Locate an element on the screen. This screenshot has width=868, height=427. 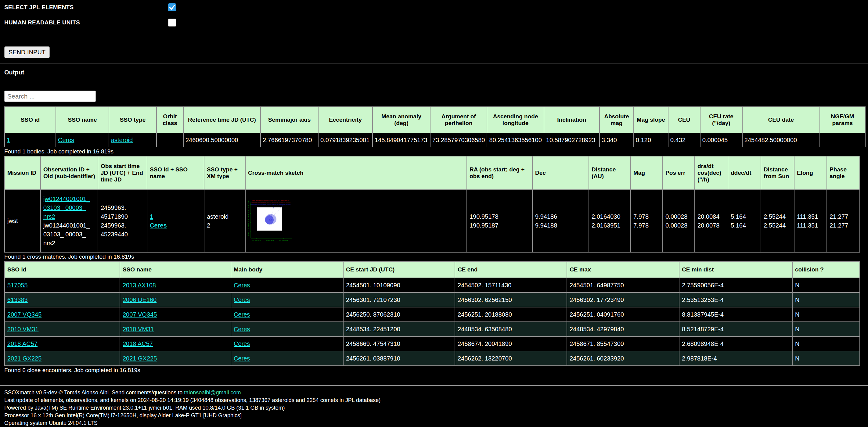
sso-type-link: asteroid is located at coordinates (122, 140).